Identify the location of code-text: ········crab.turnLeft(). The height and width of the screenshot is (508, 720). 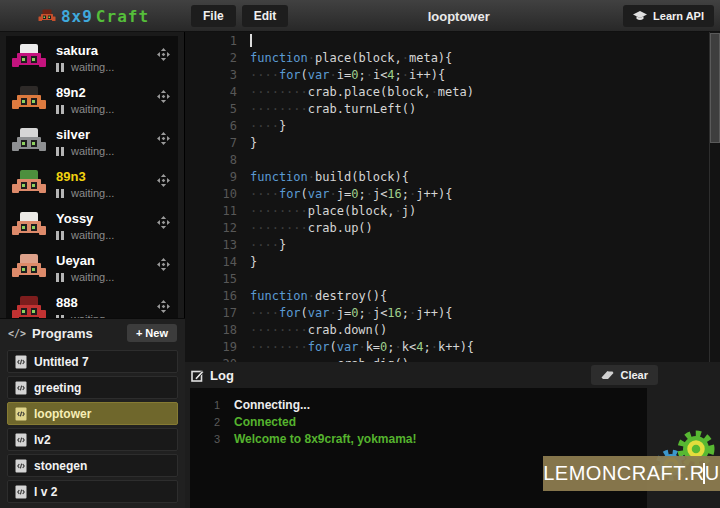
(333, 110).